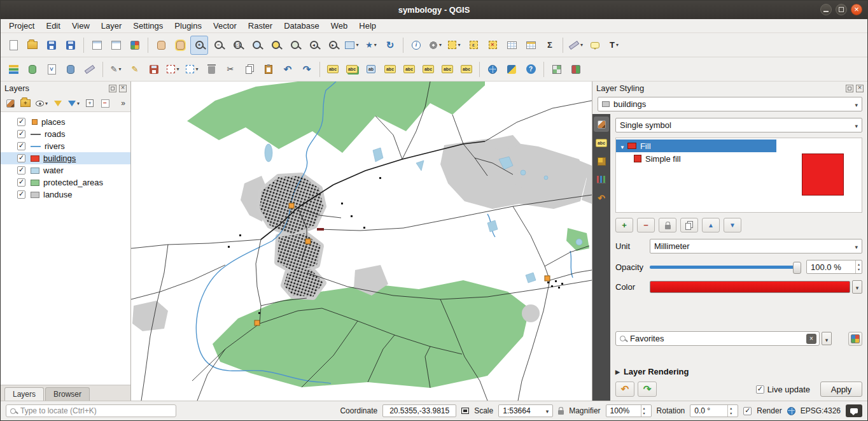  I want to click on render-checkbox, so click(747, 411).